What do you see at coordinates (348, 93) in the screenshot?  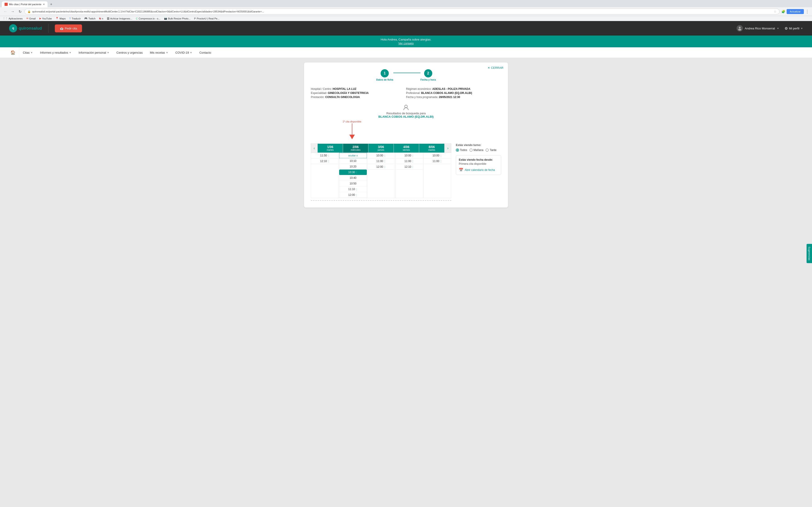 I see `speciality-value: GINECOLOGÍA Y OBSTETRICIA` at bounding box center [348, 93].